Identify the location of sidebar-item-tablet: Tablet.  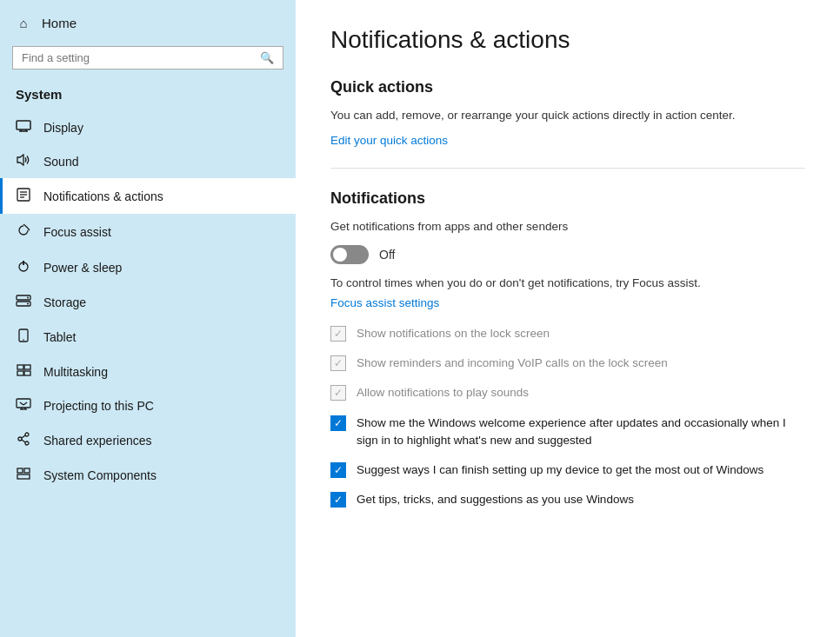
(148, 337).